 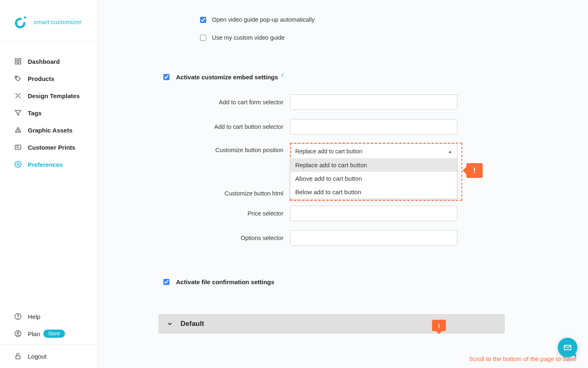 What do you see at coordinates (18, 96) in the screenshot?
I see `design-icon` at bounding box center [18, 96].